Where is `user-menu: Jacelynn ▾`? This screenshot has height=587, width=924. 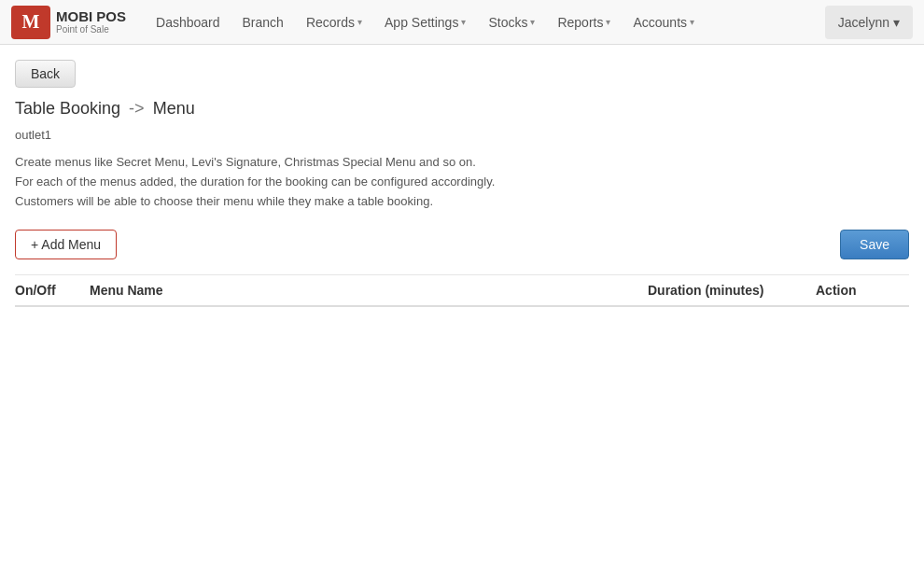 user-menu: Jacelynn ▾ is located at coordinates (869, 22).